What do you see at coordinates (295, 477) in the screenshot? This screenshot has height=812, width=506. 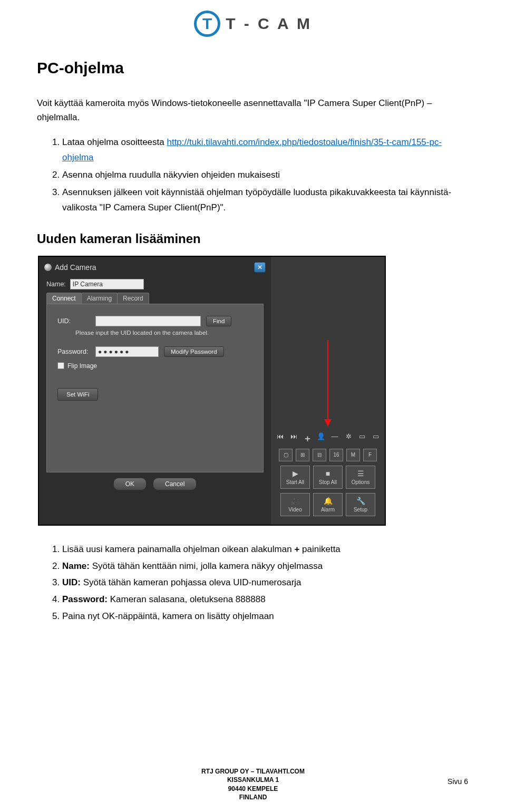 I see `start-all-button: ▶Start All` at bounding box center [295, 477].